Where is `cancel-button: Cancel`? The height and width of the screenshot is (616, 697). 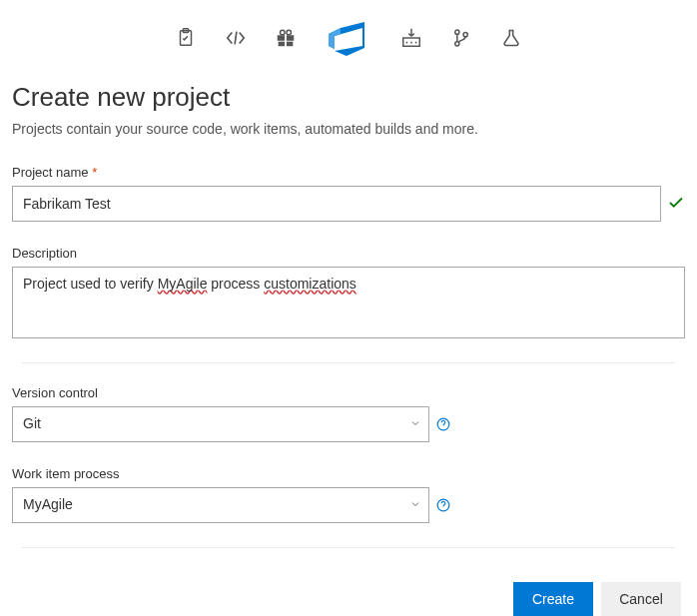
cancel-button: Cancel is located at coordinates (641, 599).